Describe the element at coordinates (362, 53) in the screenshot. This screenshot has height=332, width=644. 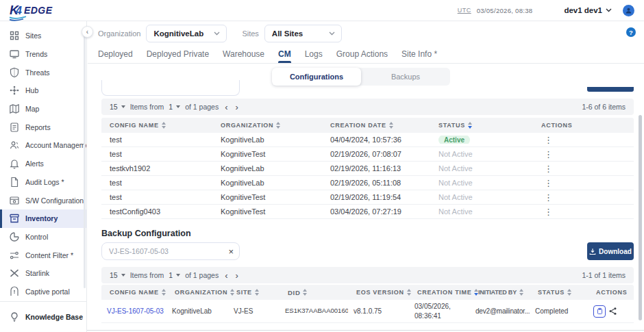
I see `tab-group-actions: Group Actions` at that location.